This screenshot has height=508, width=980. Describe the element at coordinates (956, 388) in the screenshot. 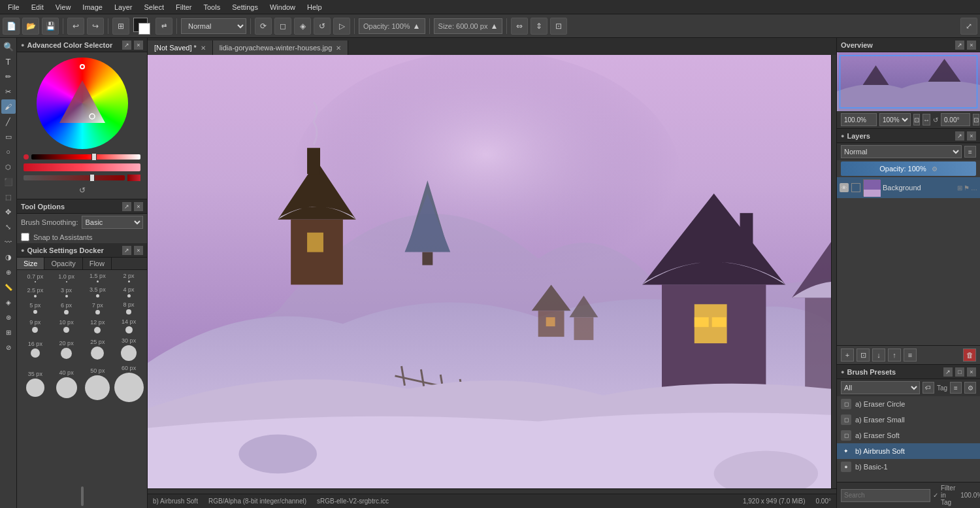

I see `brush-view-toggle: ≡` at that location.